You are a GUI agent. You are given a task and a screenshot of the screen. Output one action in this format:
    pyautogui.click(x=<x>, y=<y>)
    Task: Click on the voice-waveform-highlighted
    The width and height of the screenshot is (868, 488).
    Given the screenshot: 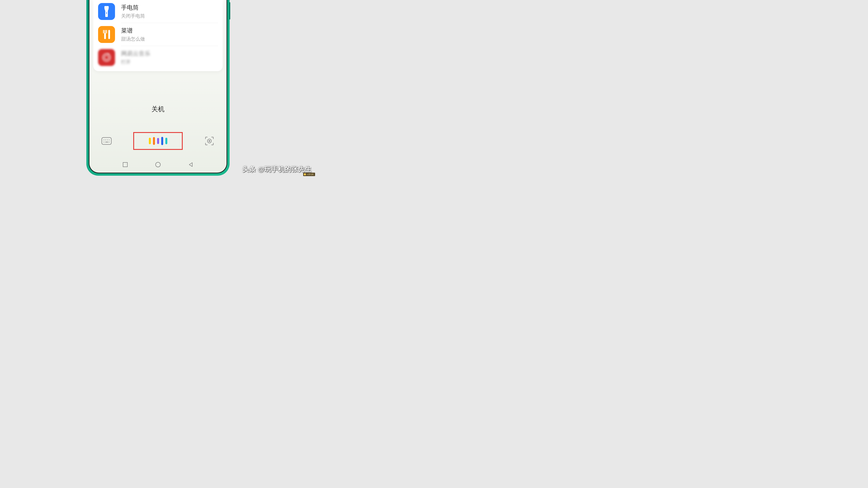 What is the action you would take?
    pyautogui.click(x=158, y=141)
    